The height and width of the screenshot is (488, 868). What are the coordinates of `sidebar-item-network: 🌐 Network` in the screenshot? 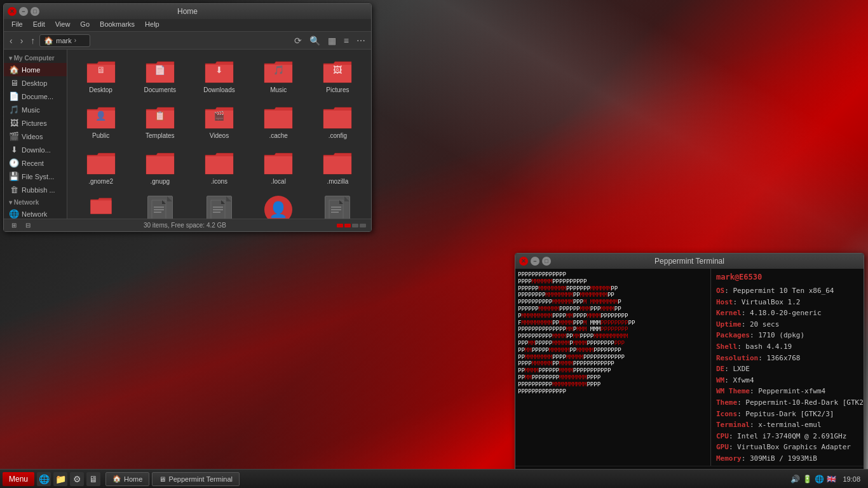 It's located at (36, 213).